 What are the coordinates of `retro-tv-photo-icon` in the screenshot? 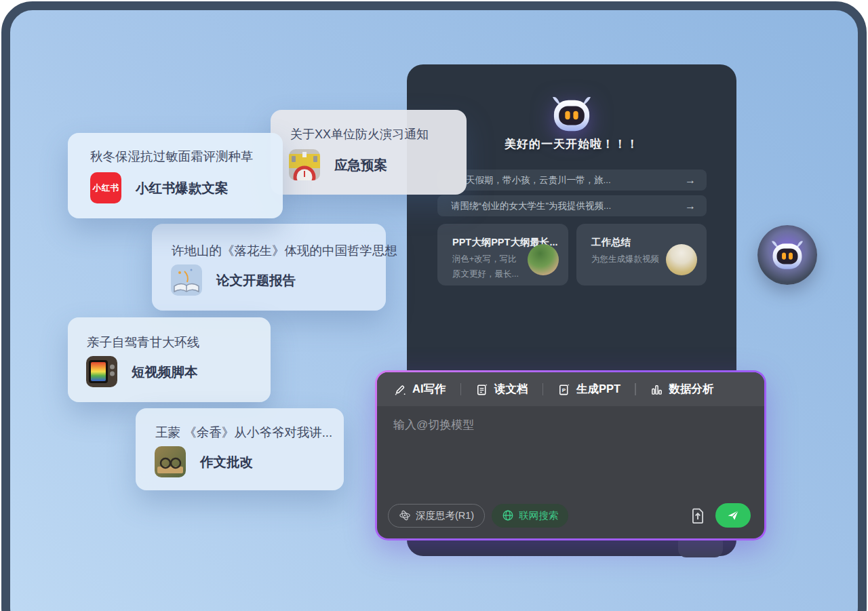 It's located at (102, 372).